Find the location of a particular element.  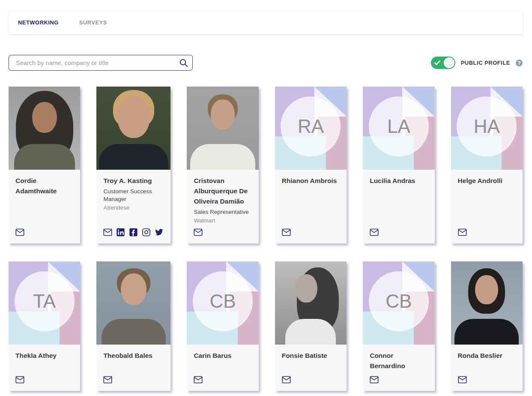

tab-networking: NETWORKING is located at coordinates (39, 22).